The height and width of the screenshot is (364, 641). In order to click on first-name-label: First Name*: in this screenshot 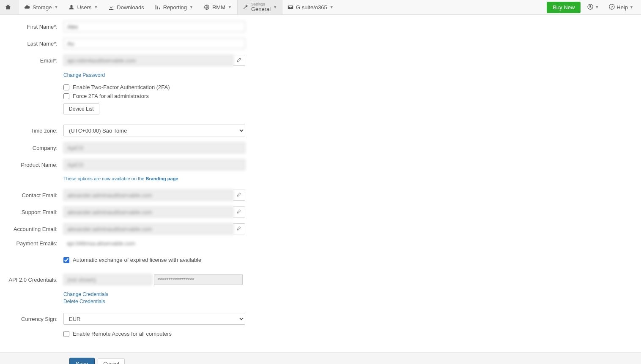, I will do `click(32, 27)`.